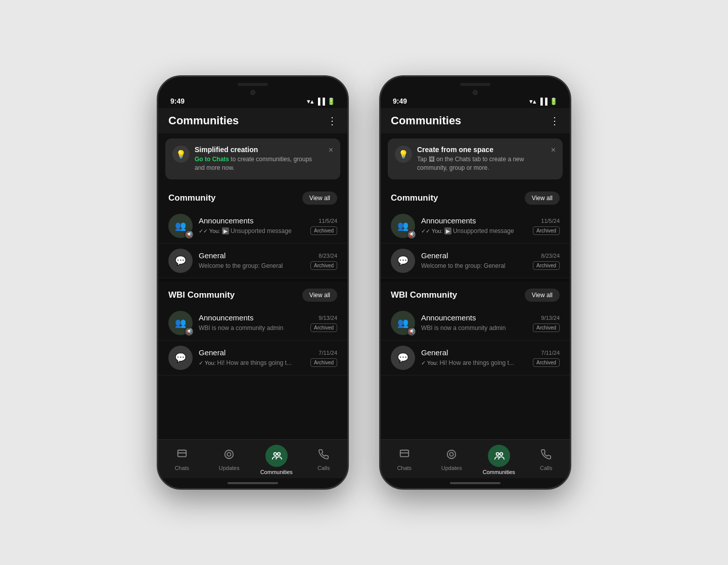 The image size is (728, 565). Describe the element at coordinates (180, 226) in the screenshot. I see `avatar-announcements-1: 👥 📢` at that location.